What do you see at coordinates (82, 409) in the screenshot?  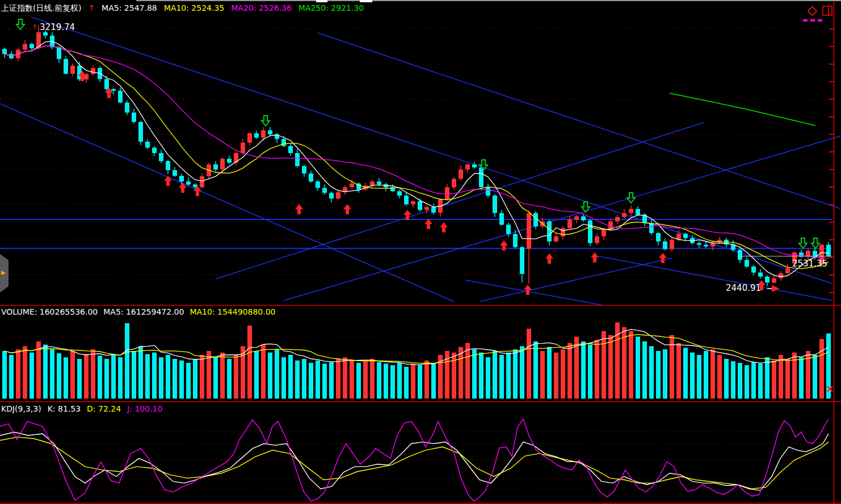 I see `kdj-pane-header: KDJ(9,3,3) K: 81.53 D: 72.24 J: 100.10` at bounding box center [82, 409].